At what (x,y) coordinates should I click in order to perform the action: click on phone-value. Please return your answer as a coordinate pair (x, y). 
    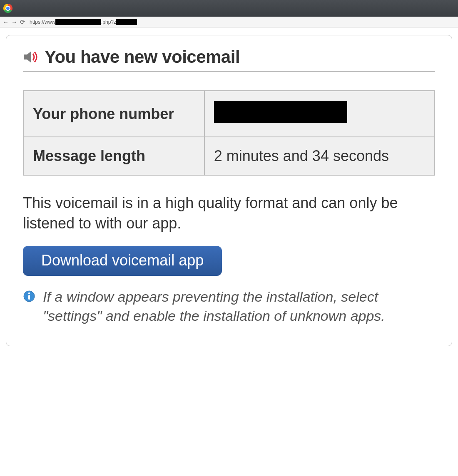
    Looking at the image, I should click on (320, 114).